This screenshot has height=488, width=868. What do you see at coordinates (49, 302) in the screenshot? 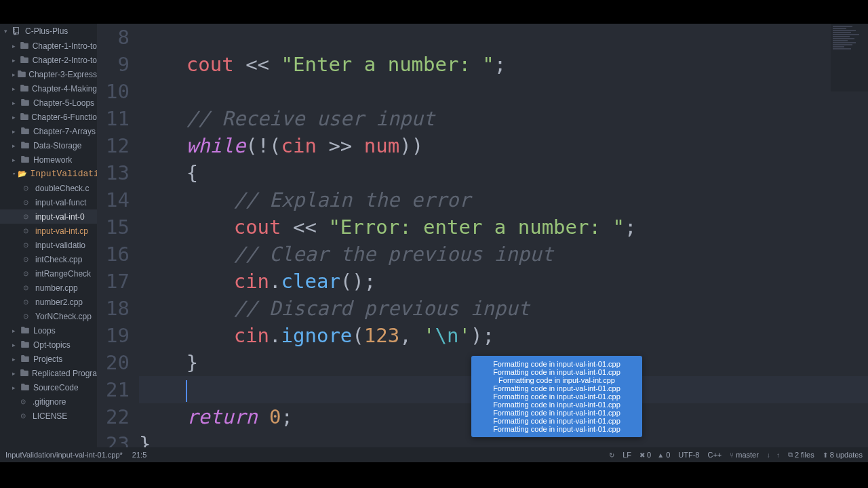
I see `file-item: ⊙number2.cpp` at bounding box center [49, 302].